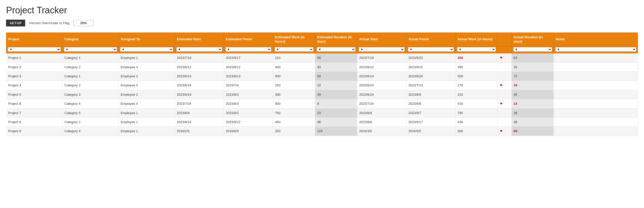 The height and width of the screenshot is (208, 644). I want to click on table-row: Project 5Category 3Employee 22023/6/2420…, so click(322, 94).